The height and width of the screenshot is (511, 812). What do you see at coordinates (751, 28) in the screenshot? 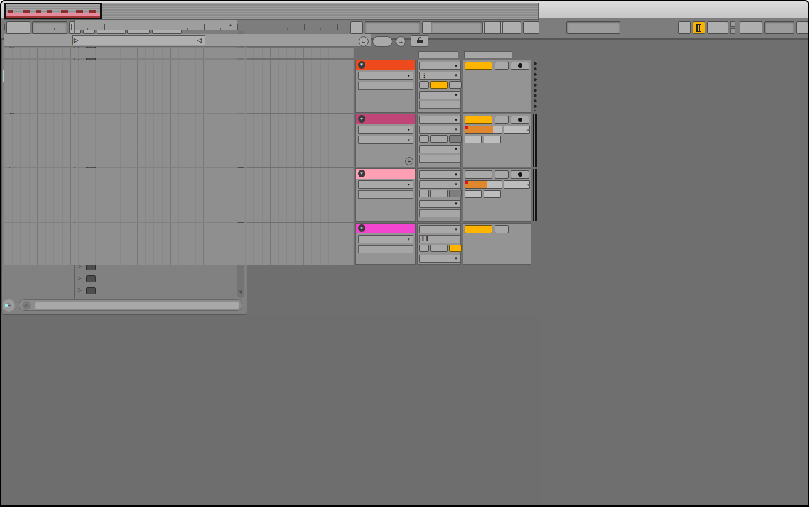
I see `midi-map-button` at bounding box center [751, 28].